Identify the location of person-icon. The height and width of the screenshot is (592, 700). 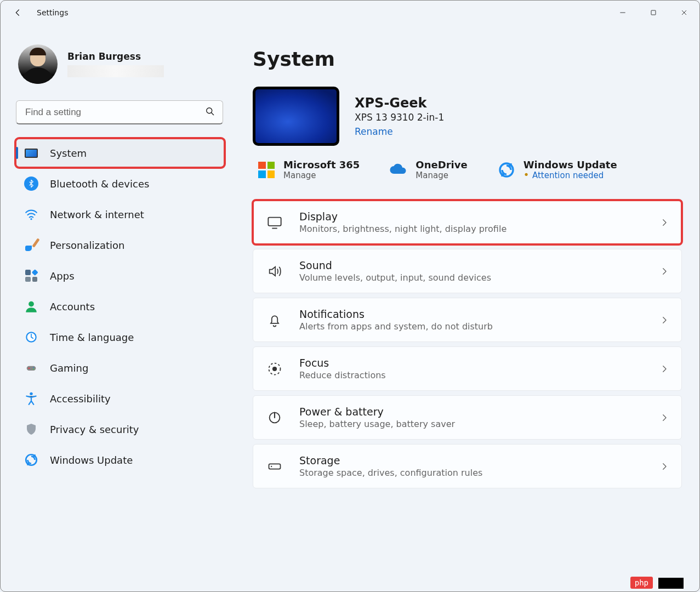
(31, 306).